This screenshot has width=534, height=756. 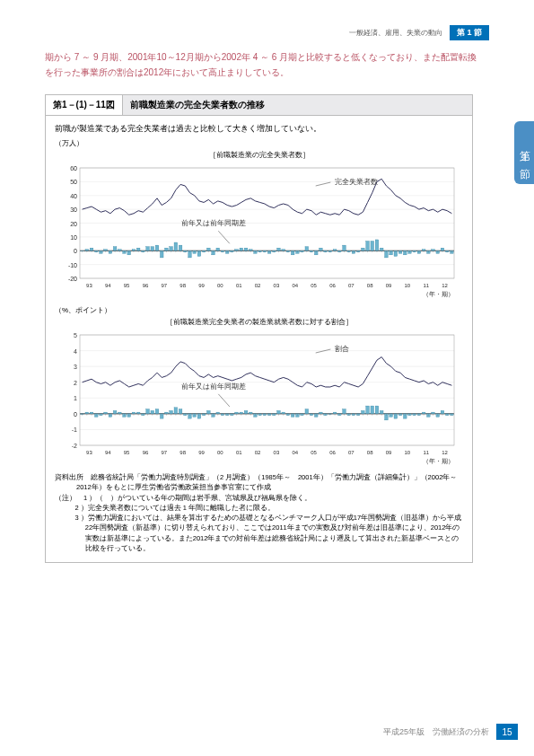 I want to click on chart2-title: ［前職製造業完全失業者の製造業就業者数に対する割合］, so click(x=258, y=321).